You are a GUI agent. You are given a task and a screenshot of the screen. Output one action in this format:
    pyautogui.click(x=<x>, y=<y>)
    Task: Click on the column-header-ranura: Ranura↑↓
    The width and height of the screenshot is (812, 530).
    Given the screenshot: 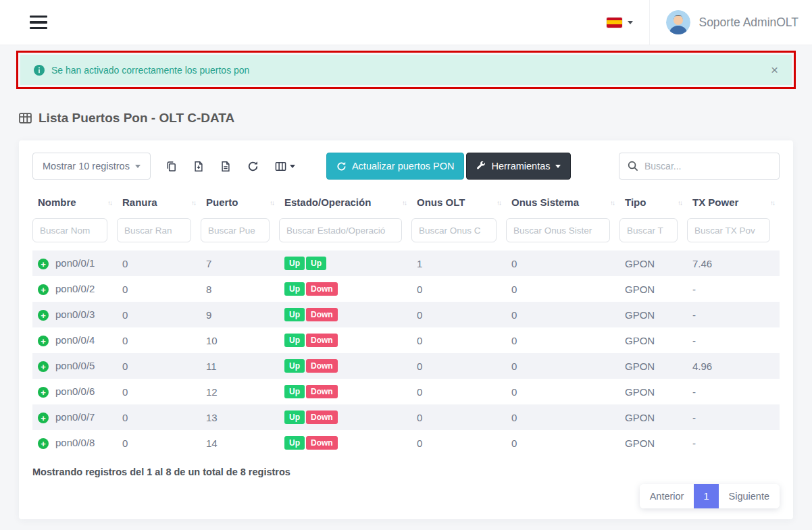 What is the action you would take?
    pyautogui.click(x=159, y=203)
    